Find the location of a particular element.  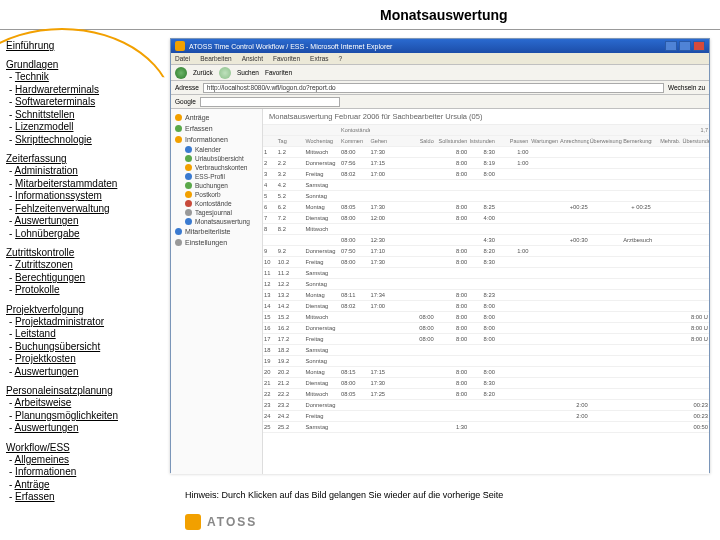

menu-item: ? is located at coordinates (341, 58).